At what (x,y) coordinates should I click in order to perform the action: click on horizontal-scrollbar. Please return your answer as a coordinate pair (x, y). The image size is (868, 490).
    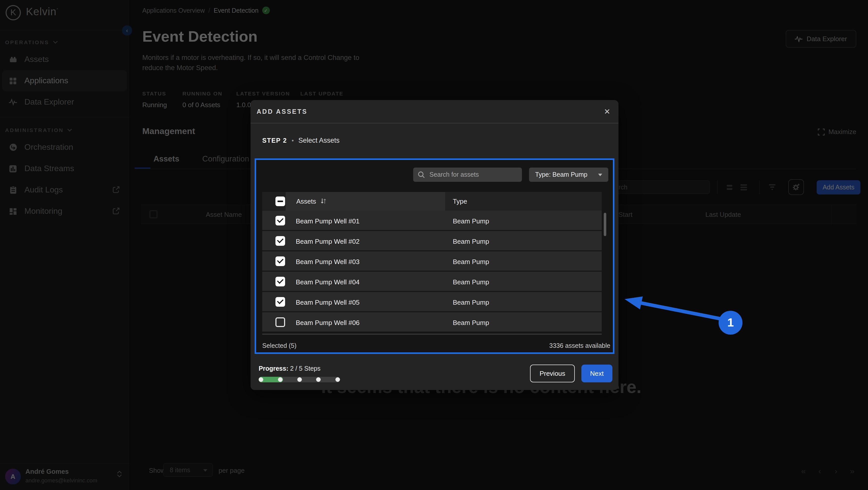
    Looking at the image, I should click on (432, 334).